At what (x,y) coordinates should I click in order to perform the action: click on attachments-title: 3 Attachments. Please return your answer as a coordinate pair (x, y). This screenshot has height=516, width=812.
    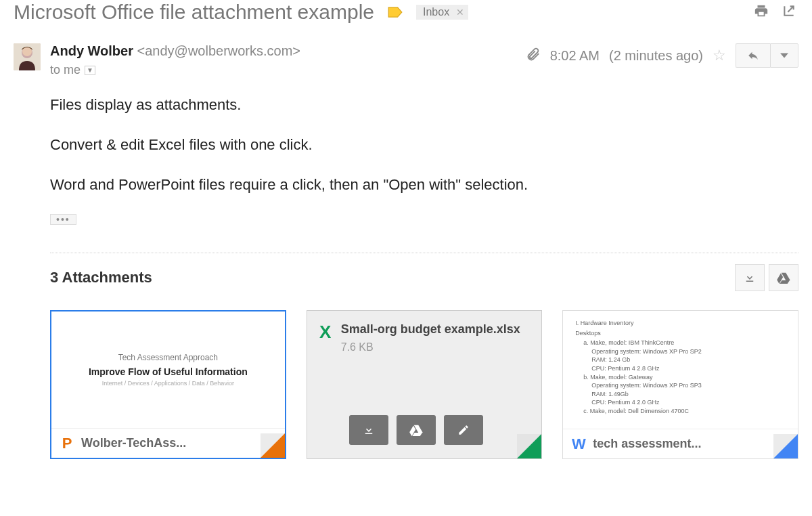
    Looking at the image, I should click on (102, 278).